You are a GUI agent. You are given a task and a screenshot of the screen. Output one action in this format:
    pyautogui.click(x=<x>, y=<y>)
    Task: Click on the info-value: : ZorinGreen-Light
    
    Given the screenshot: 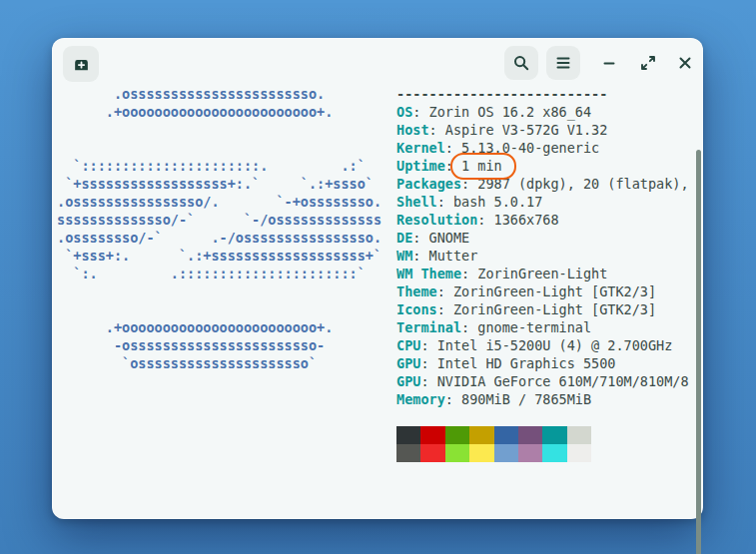 What is the action you would take?
    pyautogui.click(x=534, y=274)
    